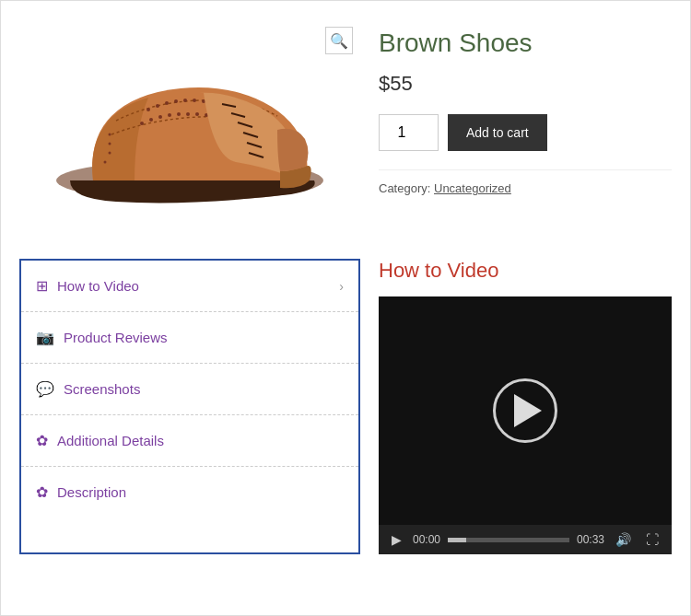 The height and width of the screenshot is (616, 691). I want to click on play-triangle-icon, so click(528, 411).